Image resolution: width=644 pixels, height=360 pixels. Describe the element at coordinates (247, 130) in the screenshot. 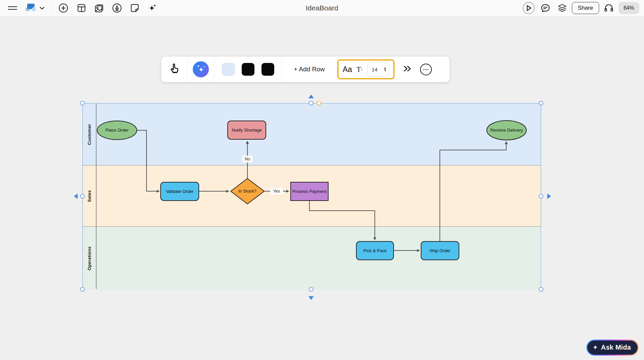

I see `node-notify-shortage: Notify Shortage` at that location.